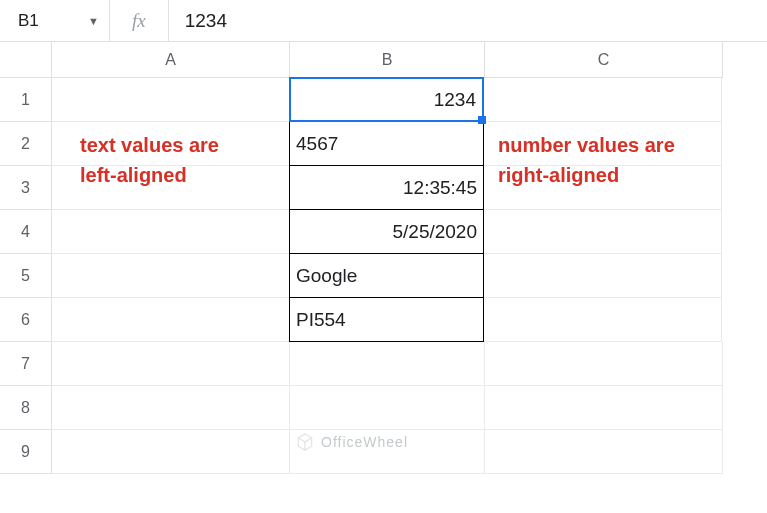 This screenshot has height=513, width=767. I want to click on cell-c6, so click(603, 320).